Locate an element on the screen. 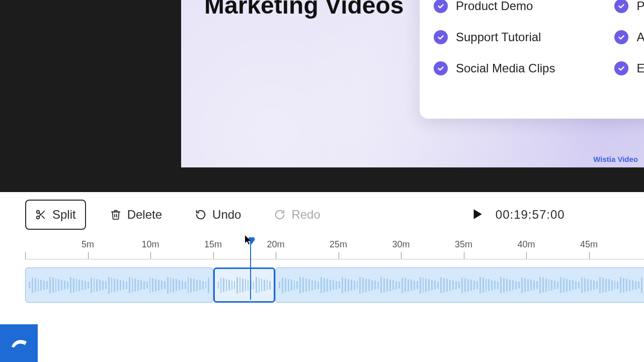 Image resolution: width=644 pixels, height=362 pixels. clip-selected is located at coordinates (245, 285).